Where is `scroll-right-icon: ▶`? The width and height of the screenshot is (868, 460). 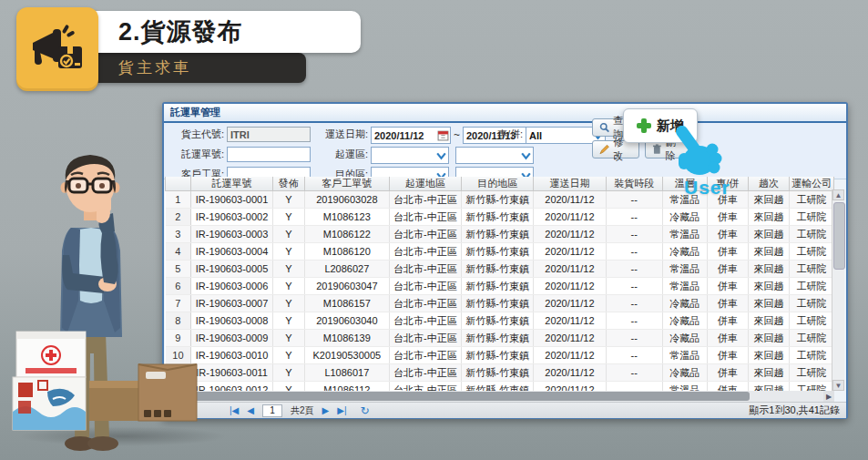
scroll-right-icon: ▶ is located at coordinates (829, 396).